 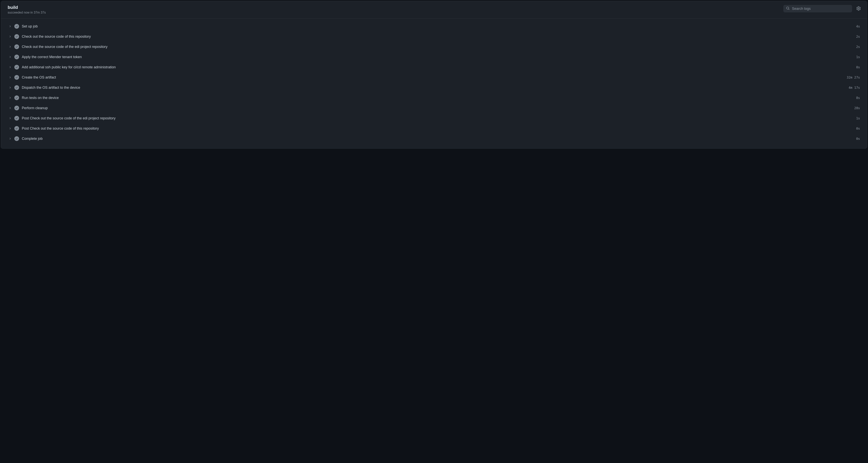 What do you see at coordinates (434, 118) in the screenshot?
I see `step-row: Post Check out the source code of the ed…` at bounding box center [434, 118].